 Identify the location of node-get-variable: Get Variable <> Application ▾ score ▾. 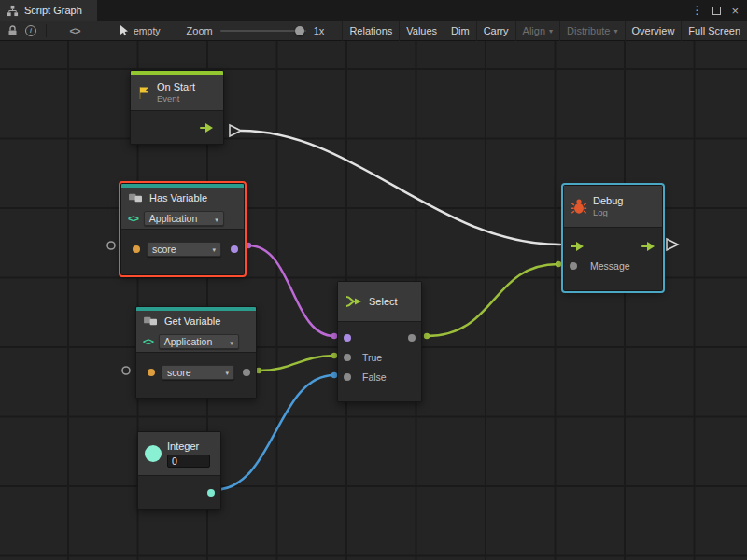
(196, 353).